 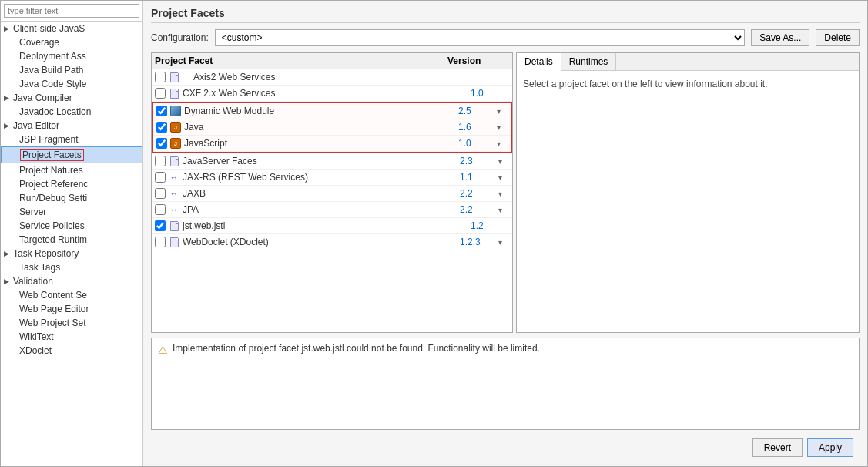 I want to click on sidebar-item-label: Javadoc Location, so click(x=55, y=112).